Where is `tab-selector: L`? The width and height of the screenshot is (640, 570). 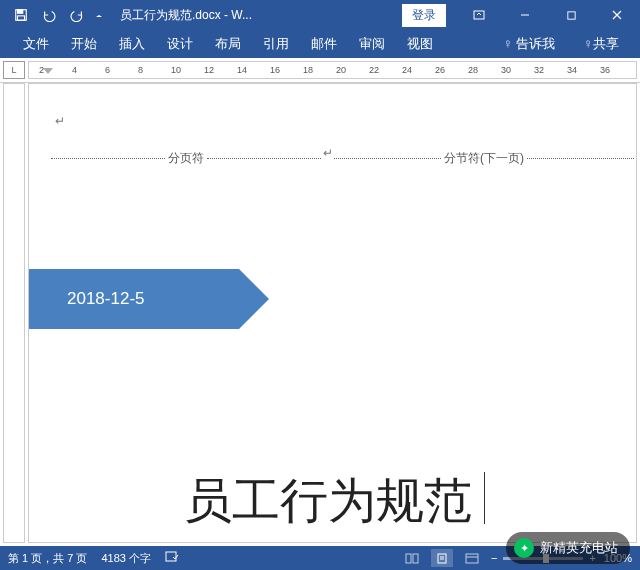
tab-selector: L is located at coordinates (14, 70).